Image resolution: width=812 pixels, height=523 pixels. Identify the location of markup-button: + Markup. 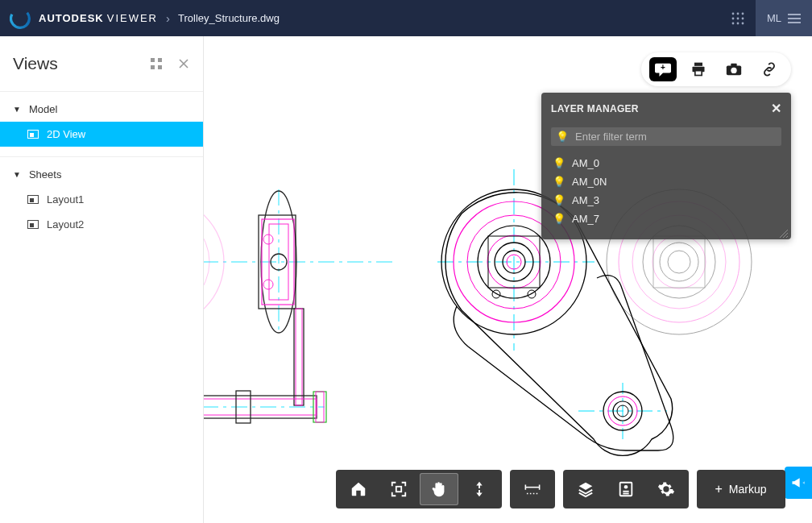
(741, 489).